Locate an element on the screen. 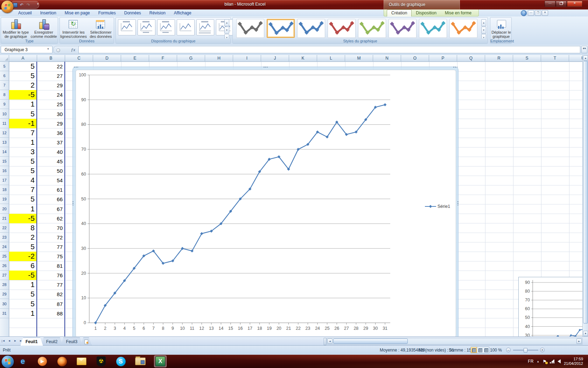 The image size is (588, 368). volume-icon is located at coordinates (559, 361).